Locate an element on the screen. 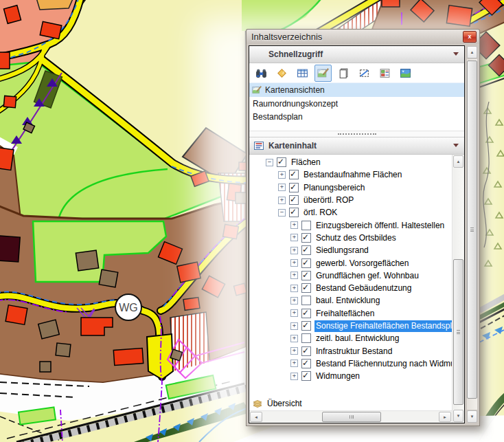  horizontal-scrollbar: ◄ ► is located at coordinates (350, 417).